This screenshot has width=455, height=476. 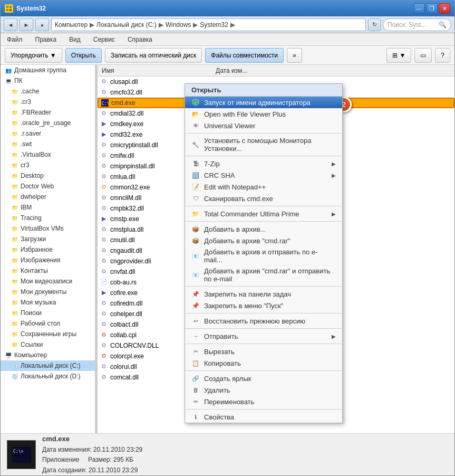 What do you see at coordinates (47, 376) in the screenshot?
I see `sidebar-item-disk-d: 💿 Локальный диск (D:)` at bounding box center [47, 376].